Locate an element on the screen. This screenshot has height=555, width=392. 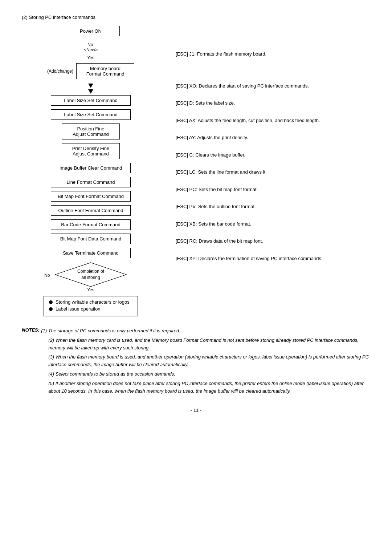
note-item-3: (3) When the flash memory board is used,… is located at coordinates (209, 361).